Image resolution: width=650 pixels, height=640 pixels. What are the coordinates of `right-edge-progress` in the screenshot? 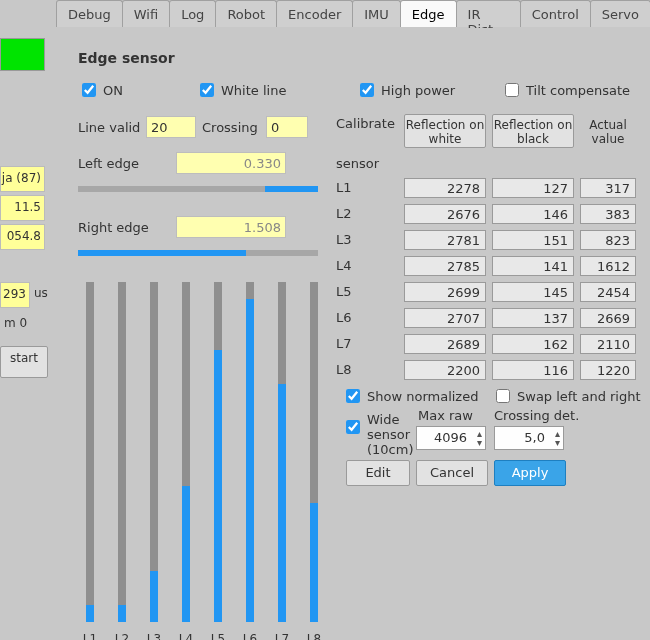 It's located at (198, 253).